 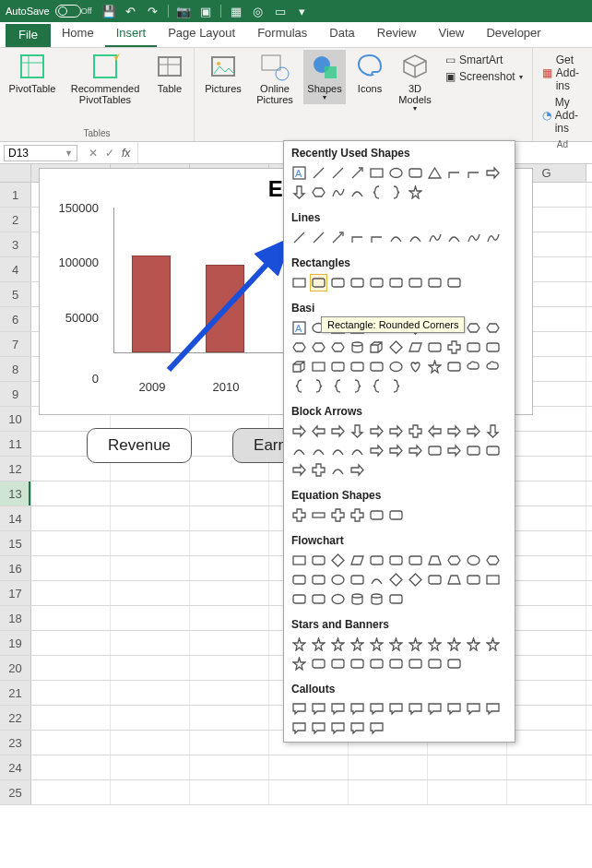 What do you see at coordinates (28, 35) in the screenshot?
I see `tab-file: File` at bounding box center [28, 35].